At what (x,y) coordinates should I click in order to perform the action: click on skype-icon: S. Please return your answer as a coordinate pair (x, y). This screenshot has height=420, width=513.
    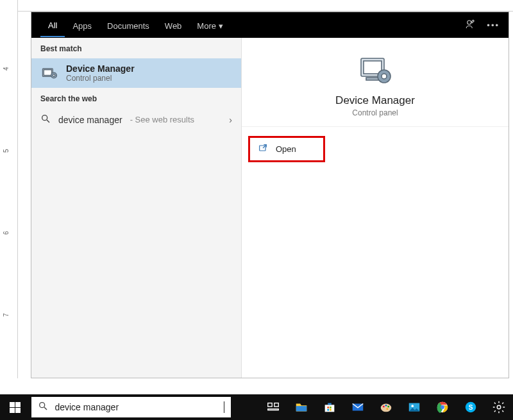
    Looking at the image, I should click on (471, 407).